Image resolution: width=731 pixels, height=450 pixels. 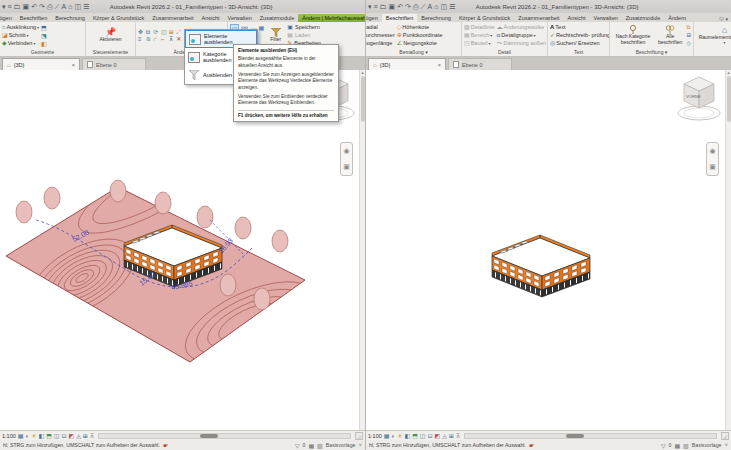 I want to click on btn-neigungskote: ∠Neigungskote, so click(x=420, y=43).